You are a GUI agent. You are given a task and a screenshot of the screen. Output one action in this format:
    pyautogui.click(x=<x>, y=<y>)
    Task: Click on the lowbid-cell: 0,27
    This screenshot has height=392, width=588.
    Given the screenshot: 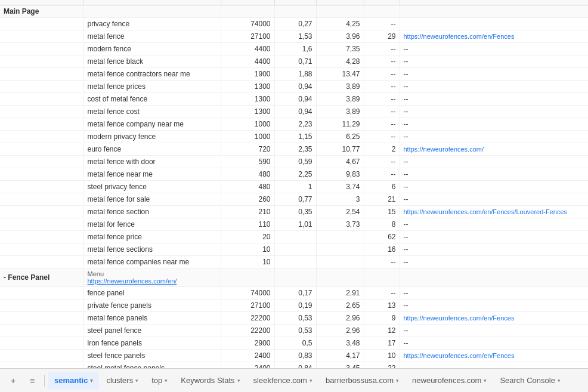 What is the action you would take?
    pyautogui.click(x=295, y=24)
    